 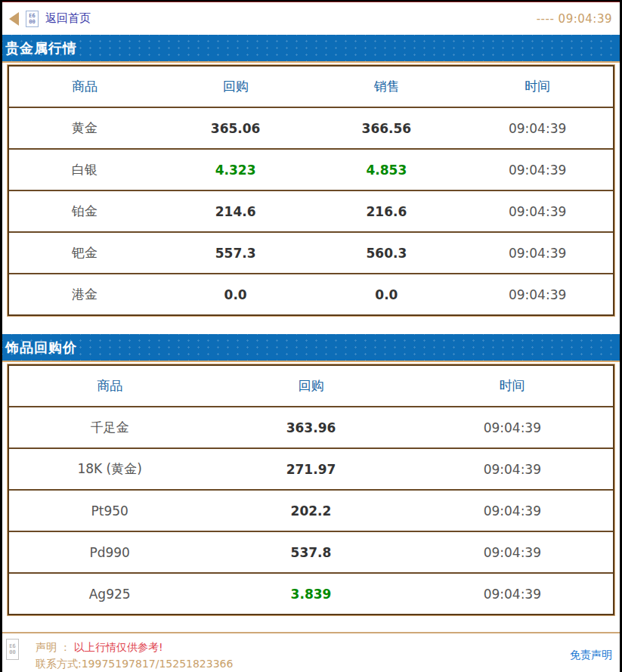 I want to click on product-name: Pd990, so click(x=110, y=553).